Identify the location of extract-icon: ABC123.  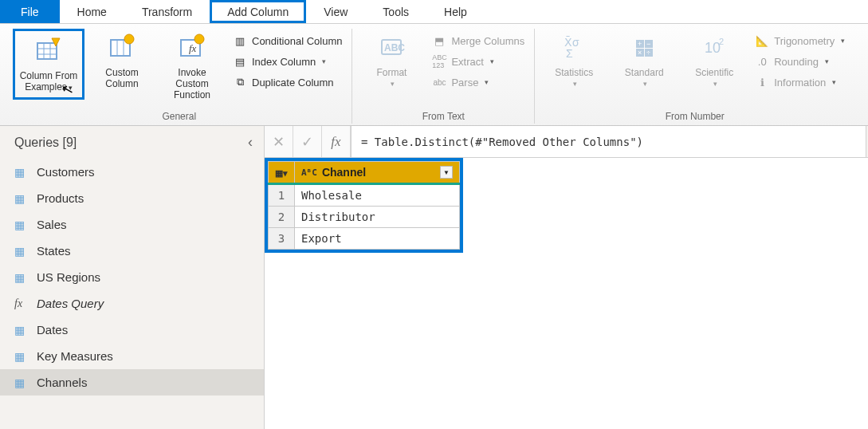
(439, 61).